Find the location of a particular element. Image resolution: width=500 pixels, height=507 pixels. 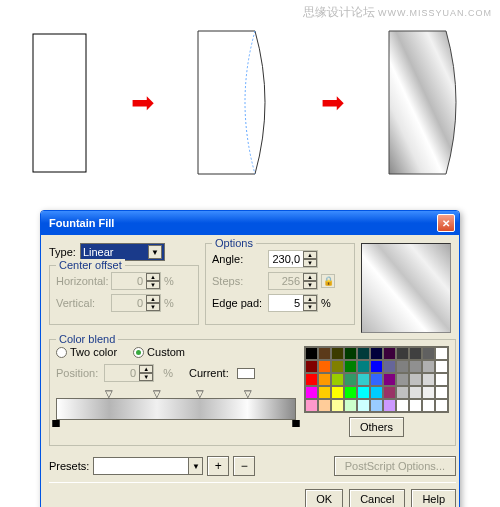

horizontal-spinner: 0▲▼ is located at coordinates (136, 281).